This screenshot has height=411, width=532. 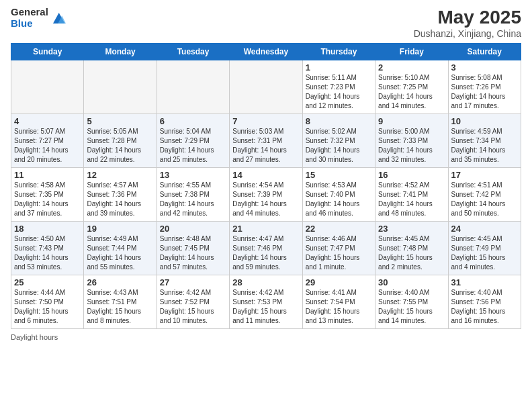 I want to click on day-number: 30, so click(x=411, y=282).